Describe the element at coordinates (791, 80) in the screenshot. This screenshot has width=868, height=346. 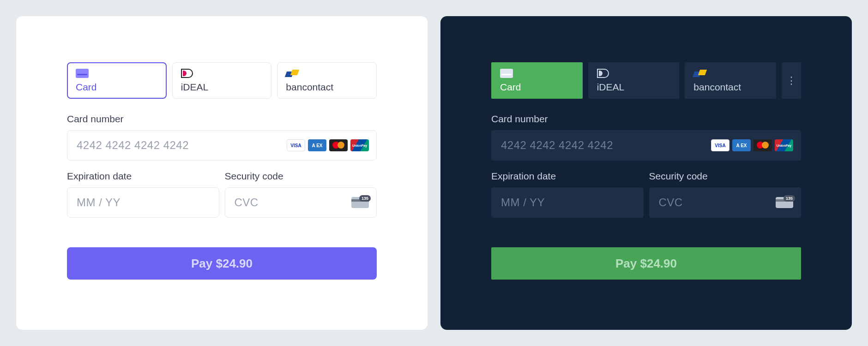
I see `more-methods-button: ⋮` at that location.